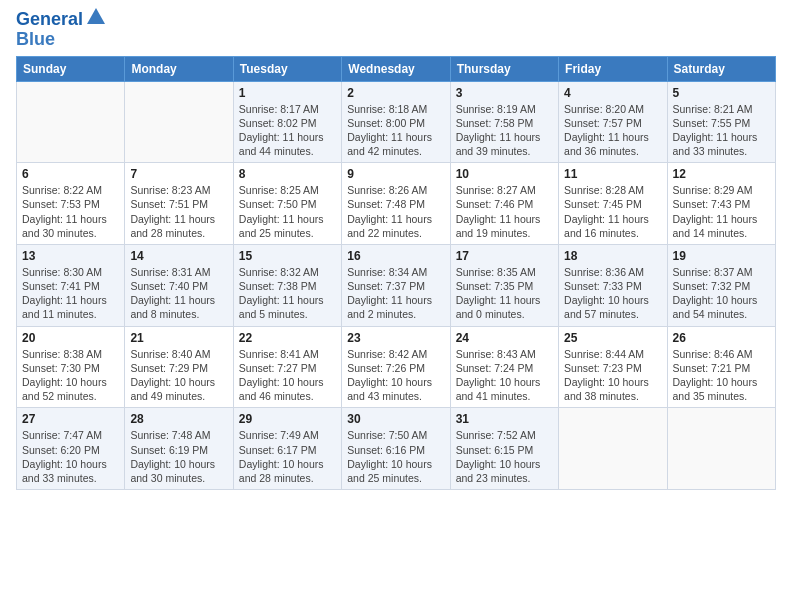 The height and width of the screenshot is (612, 792). Describe the element at coordinates (70, 294) in the screenshot. I see `cell-info: Sunrise: 8:30 AM Sunset: 7:41 PM Dayligh…` at that location.